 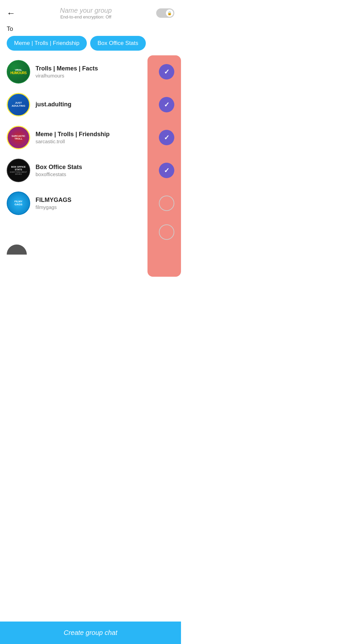 I want to click on to-section: To Meme | Trolls | Friendship Box Office…, so click(x=90, y=39).